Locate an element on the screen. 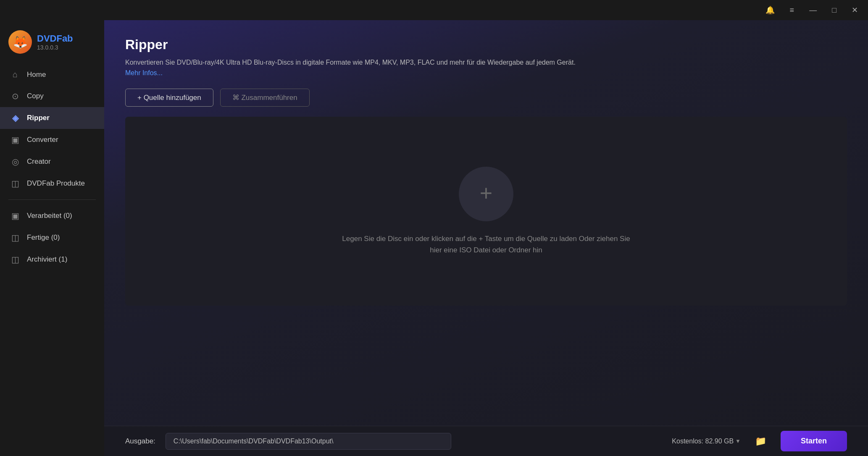  sidebar-nav: ⌂ Home ⊙ Copy ◈ Ripper ▣ Converter ◎ Cre… is located at coordinates (52, 167).